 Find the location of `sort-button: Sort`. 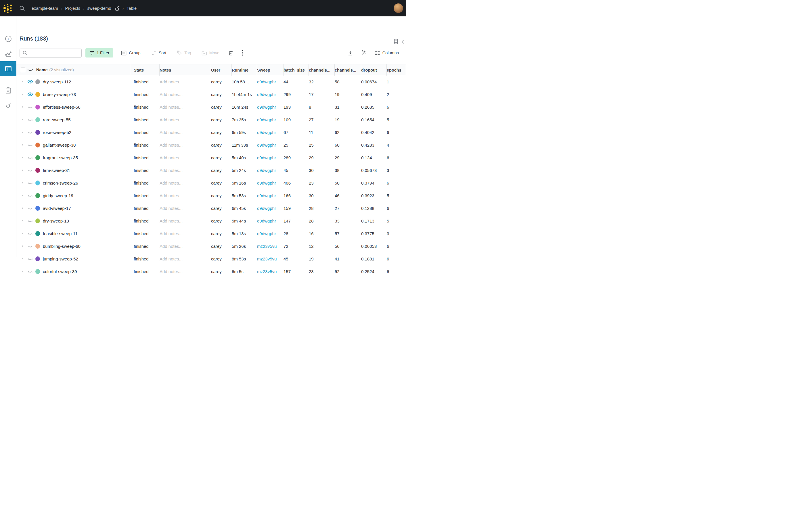

sort-button: Sort is located at coordinates (159, 53).